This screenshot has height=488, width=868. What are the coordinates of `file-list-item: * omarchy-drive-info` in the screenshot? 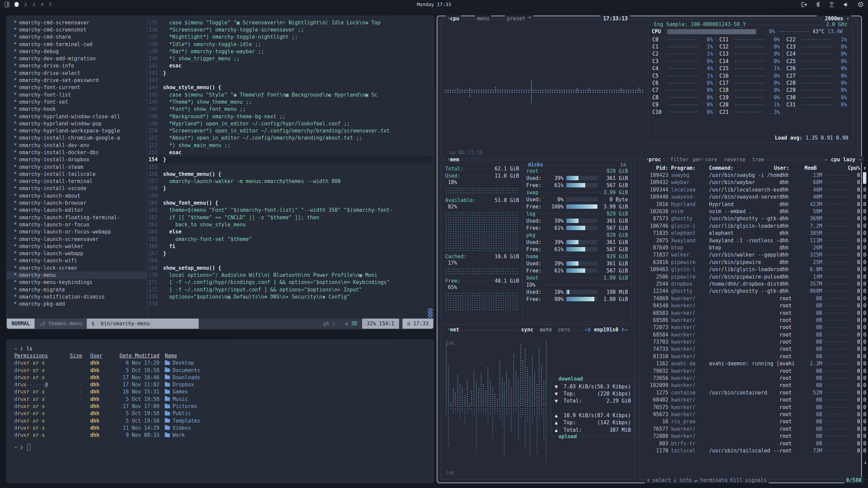 It's located at (77, 66).